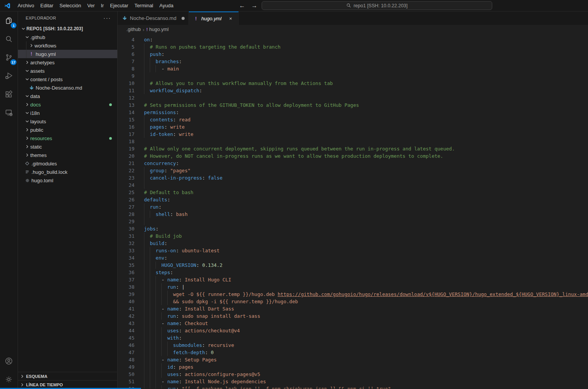 The height and width of the screenshot is (389, 588). Describe the element at coordinates (9, 113) in the screenshot. I see `remote-icon` at that location.